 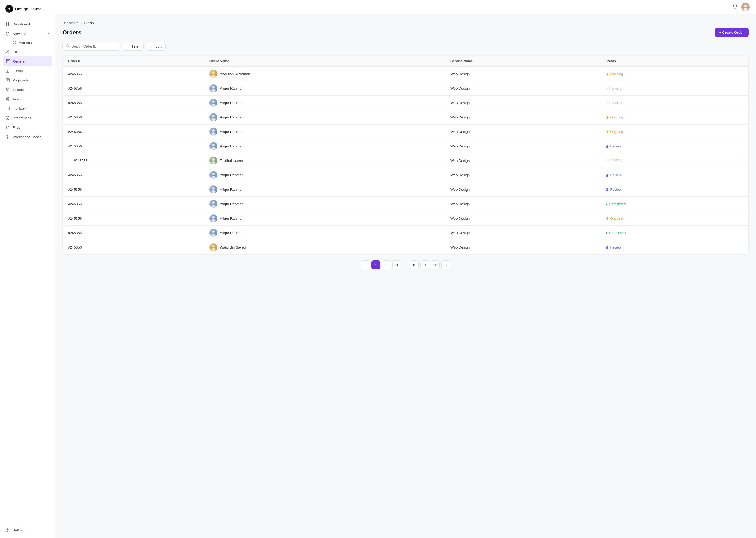 I want to click on page-9-button: 9, so click(x=425, y=265).